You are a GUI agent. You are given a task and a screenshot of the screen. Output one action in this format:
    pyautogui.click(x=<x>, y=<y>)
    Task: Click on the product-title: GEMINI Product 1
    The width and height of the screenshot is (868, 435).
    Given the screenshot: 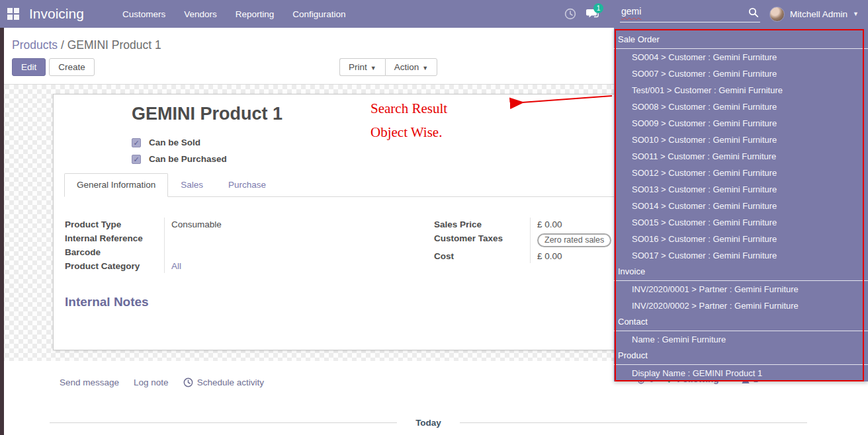 What is the action you would take?
    pyautogui.click(x=207, y=114)
    